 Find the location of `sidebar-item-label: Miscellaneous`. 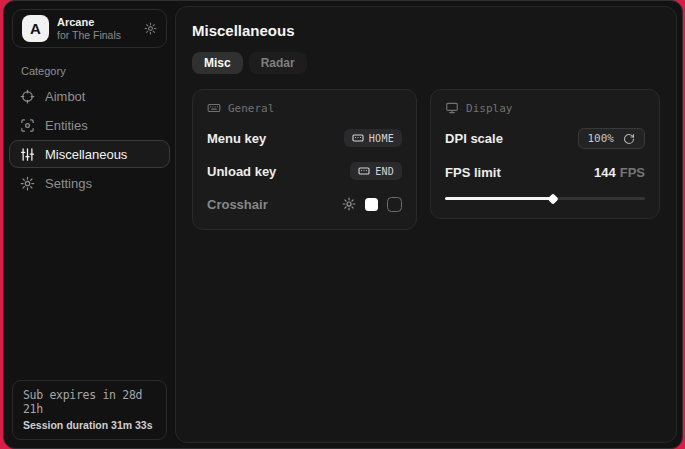

sidebar-item-label: Miscellaneous is located at coordinates (86, 154).